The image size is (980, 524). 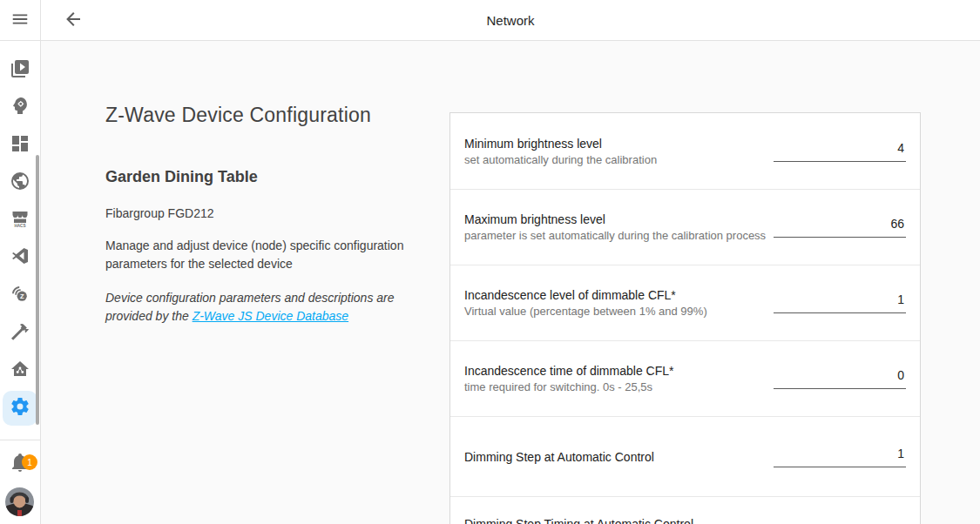 I want to click on param-description: set automatically during the calibration, so click(x=618, y=160).